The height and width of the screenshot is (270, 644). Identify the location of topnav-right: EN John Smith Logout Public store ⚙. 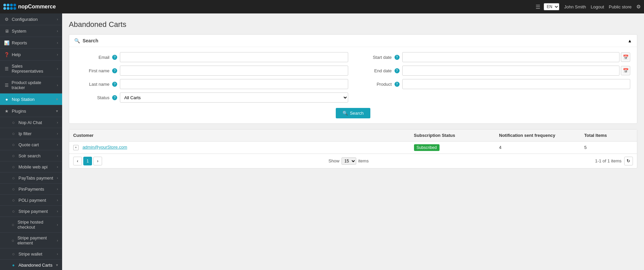
(592, 7).